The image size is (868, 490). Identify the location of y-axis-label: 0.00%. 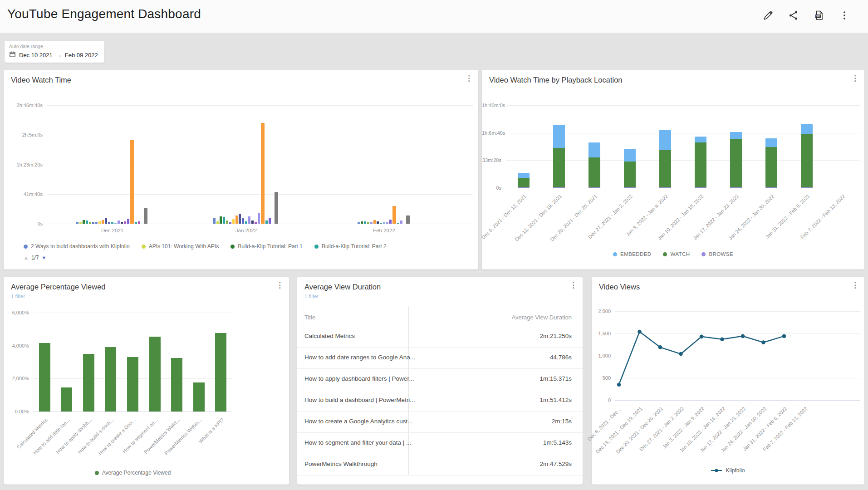
(16, 412).